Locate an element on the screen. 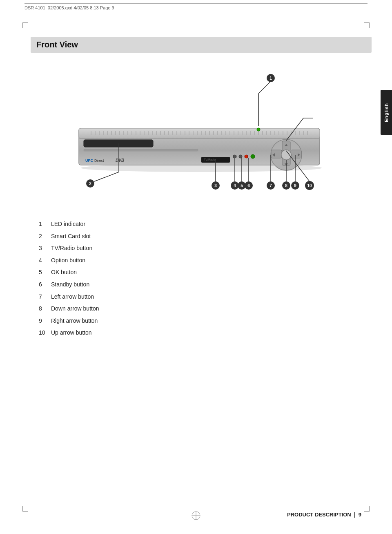  legend-text-5: OK button is located at coordinates (64, 273).